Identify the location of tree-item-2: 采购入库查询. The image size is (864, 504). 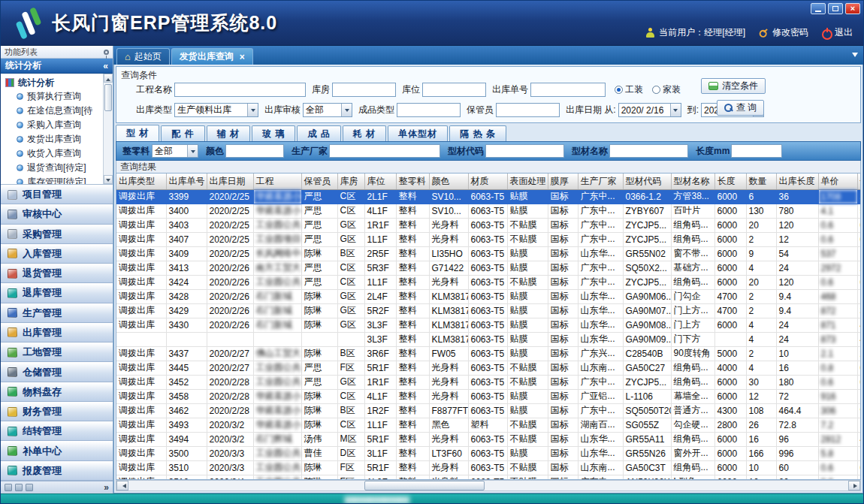
(54, 125).